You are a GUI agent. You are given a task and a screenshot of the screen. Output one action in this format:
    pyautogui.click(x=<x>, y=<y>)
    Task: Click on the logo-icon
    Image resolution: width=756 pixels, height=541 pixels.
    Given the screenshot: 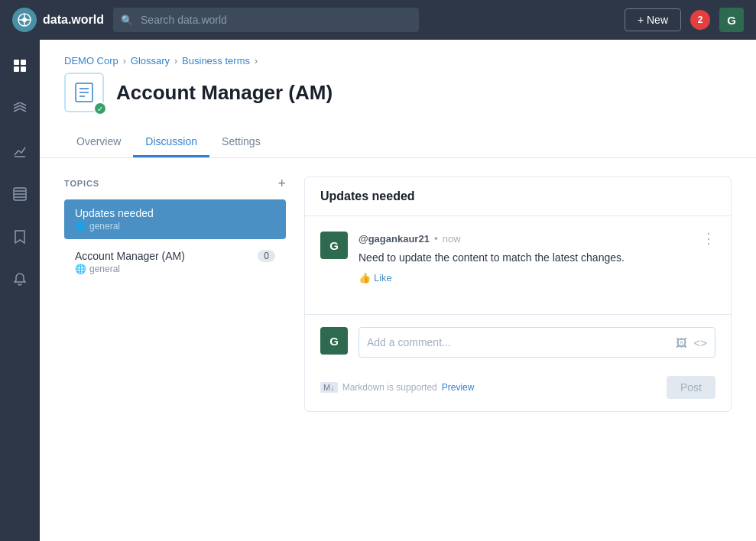 What is the action you would take?
    pyautogui.click(x=24, y=20)
    